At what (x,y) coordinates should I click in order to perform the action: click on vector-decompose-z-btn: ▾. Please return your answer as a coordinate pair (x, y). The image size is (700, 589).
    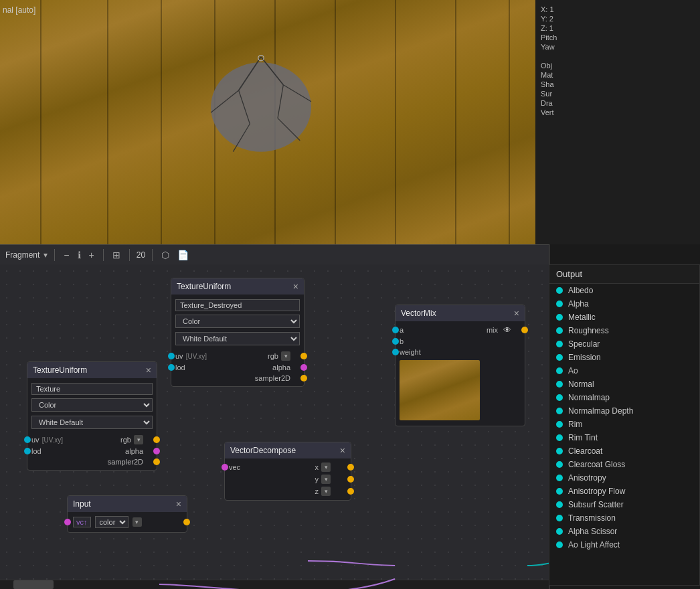
    Looking at the image, I should click on (326, 491).